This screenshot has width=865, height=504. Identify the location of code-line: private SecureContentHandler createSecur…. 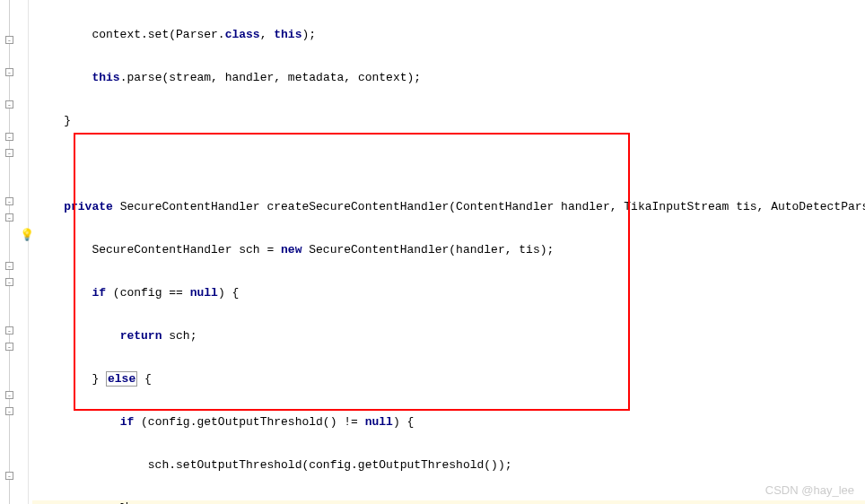
(449, 207).